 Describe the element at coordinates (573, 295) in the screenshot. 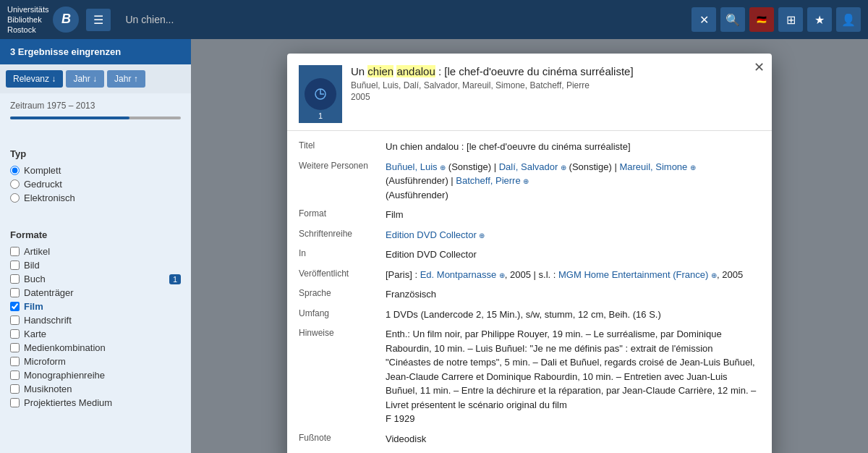

I see `value-sprache: Französisch` at that location.